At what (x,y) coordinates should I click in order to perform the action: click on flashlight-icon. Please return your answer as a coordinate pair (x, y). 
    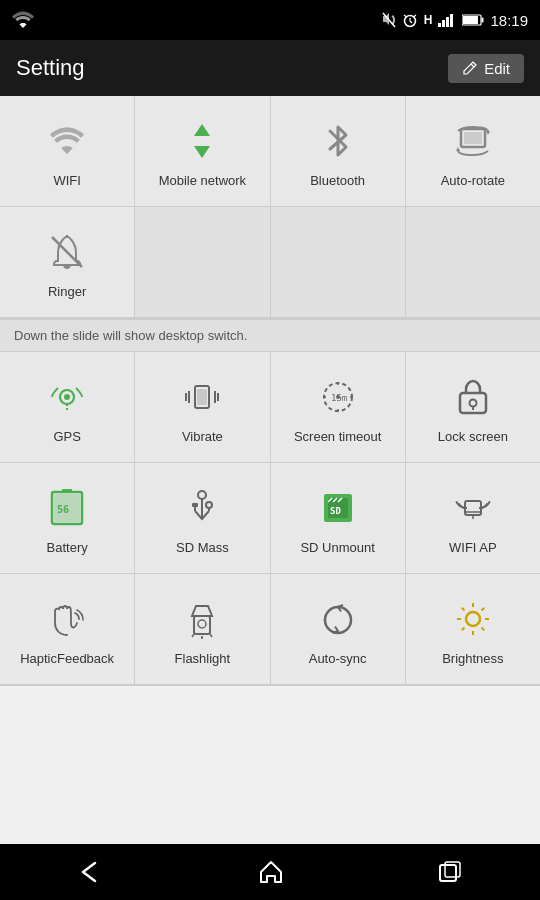
    Looking at the image, I should click on (202, 619).